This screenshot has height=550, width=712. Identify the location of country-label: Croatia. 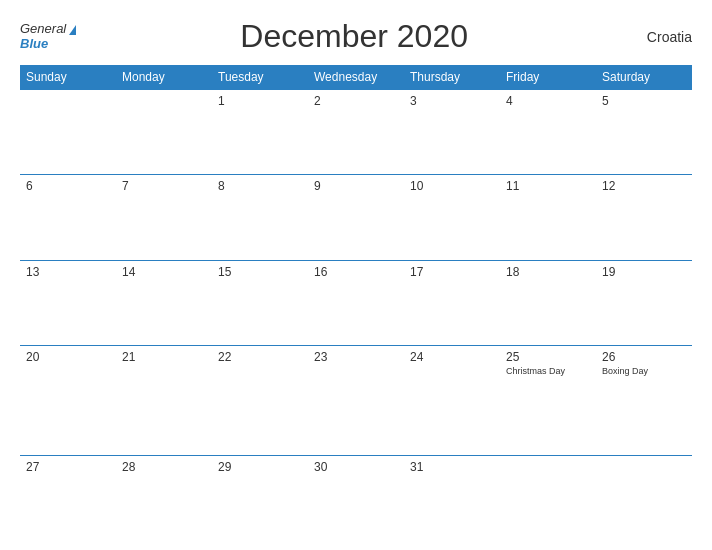
(662, 37).